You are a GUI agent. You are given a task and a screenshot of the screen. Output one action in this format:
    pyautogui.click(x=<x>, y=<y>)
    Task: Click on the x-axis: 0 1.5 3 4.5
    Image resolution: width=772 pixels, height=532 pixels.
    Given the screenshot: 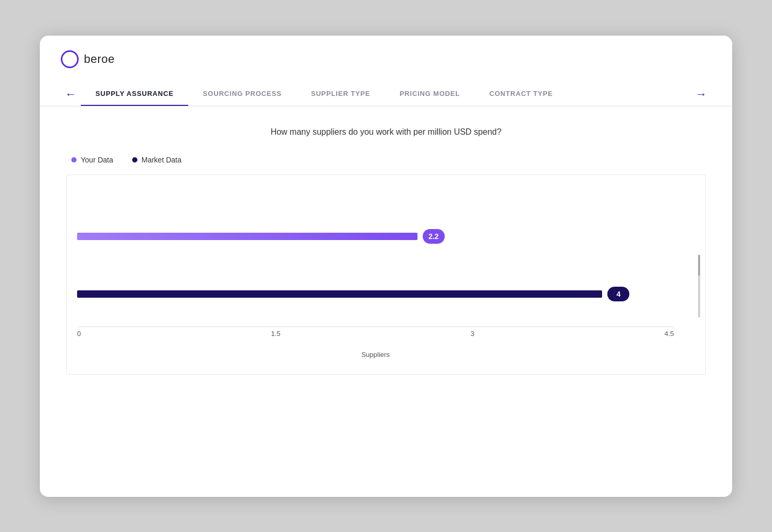 What is the action you would take?
    pyautogui.click(x=376, y=333)
    